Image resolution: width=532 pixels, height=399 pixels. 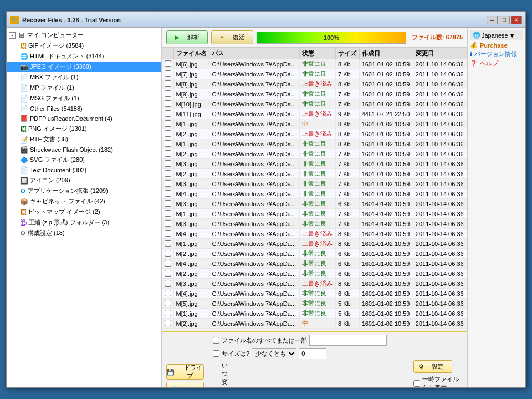 I want to click on sidebar-item-3: 📄MBX ファイル (1), so click(x=84, y=78).